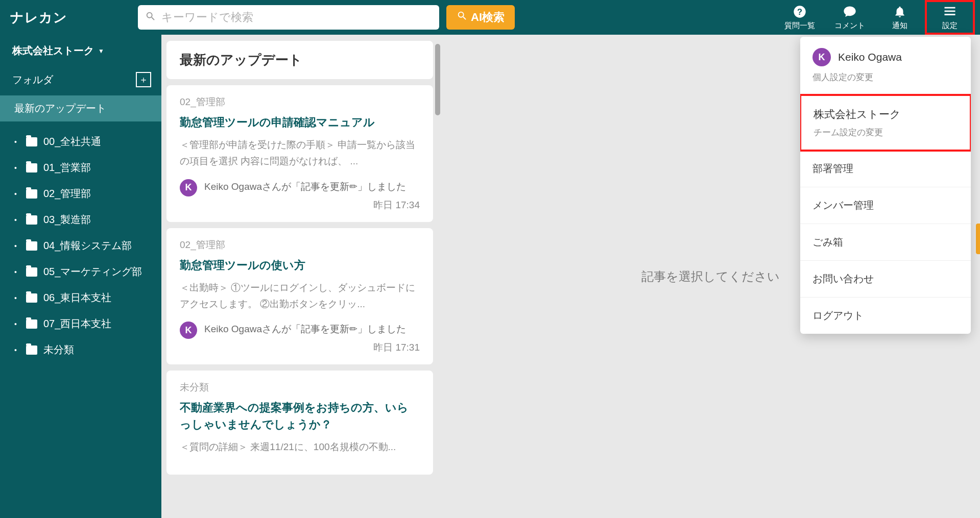 The width and height of the screenshot is (980, 518). What do you see at coordinates (59, 350) in the screenshot?
I see `folder-item-label: 未分類` at bounding box center [59, 350].